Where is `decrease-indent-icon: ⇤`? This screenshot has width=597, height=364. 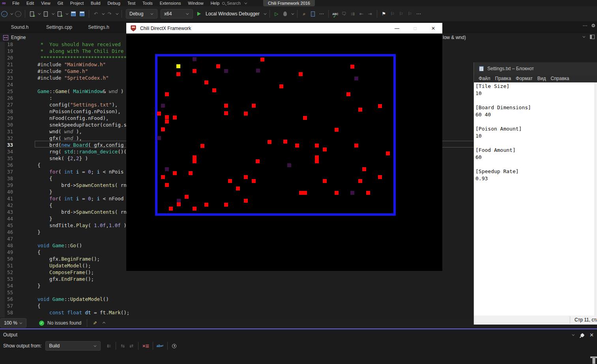 decrease-indent-icon: ⇤ is located at coordinates (361, 14).